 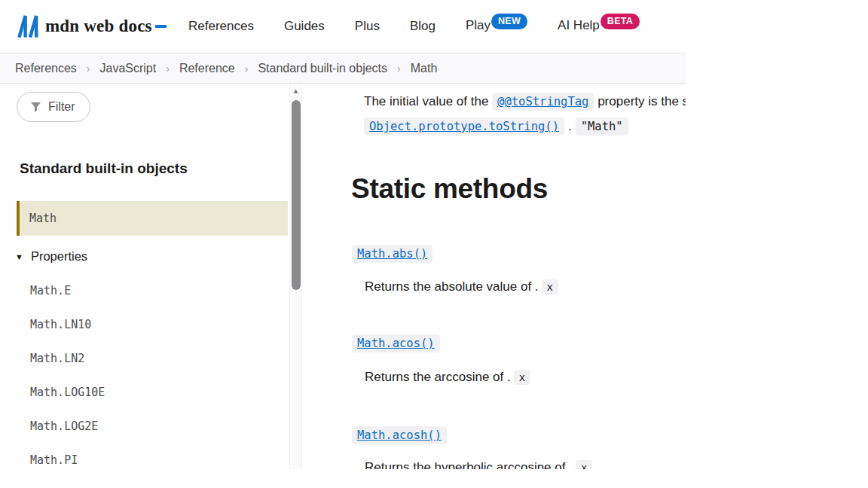 I want to click on filter-button-label: Filter, so click(x=62, y=107).